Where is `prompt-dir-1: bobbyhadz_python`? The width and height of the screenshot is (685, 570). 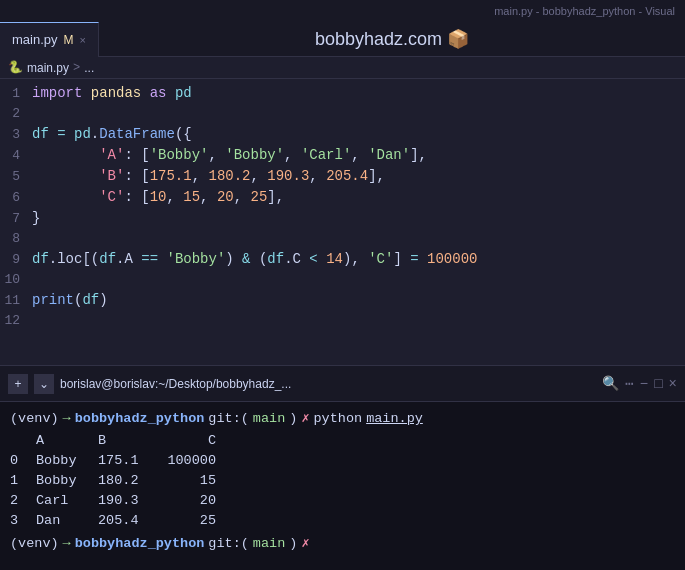 prompt-dir-1: bobbyhadz_python is located at coordinates (140, 418).